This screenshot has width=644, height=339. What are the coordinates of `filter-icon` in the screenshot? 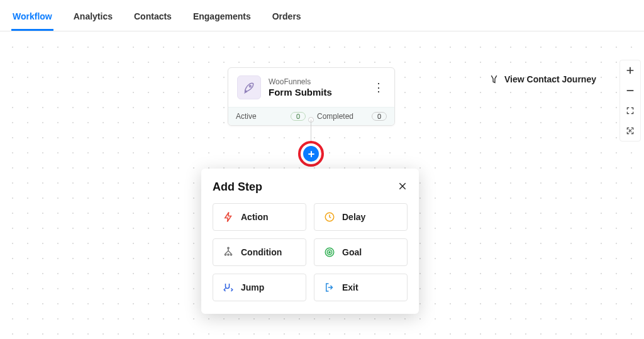 It's located at (494, 79).